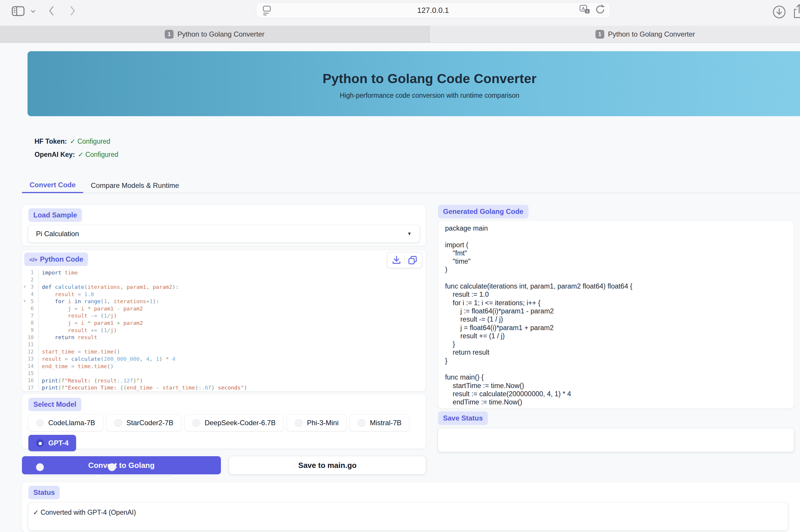 This screenshot has width=800, height=532. I want to click on downloads-icon, so click(779, 12).